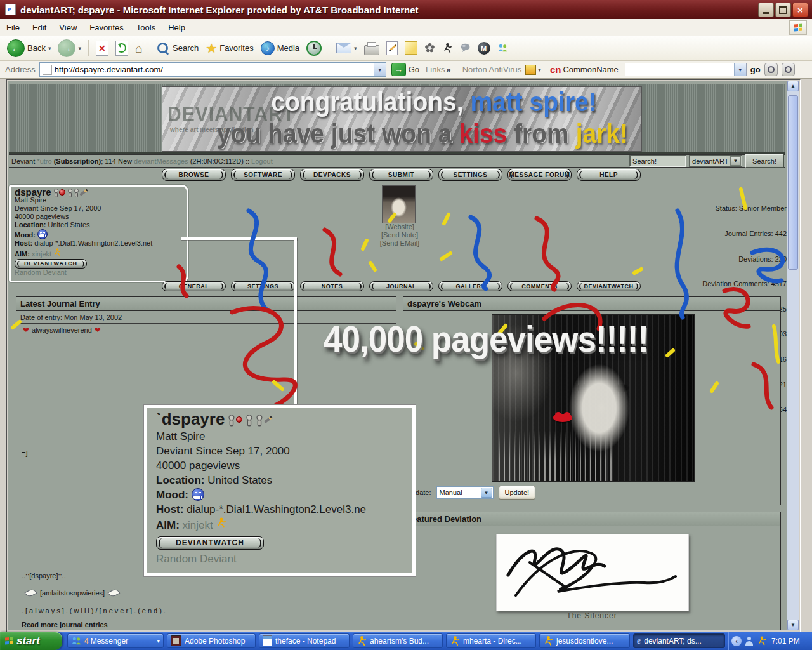 The width and height of the screenshot is (812, 650). Describe the element at coordinates (793, 355) in the screenshot. I see `vertical-scrollbar: ▲ ▼` at that location.